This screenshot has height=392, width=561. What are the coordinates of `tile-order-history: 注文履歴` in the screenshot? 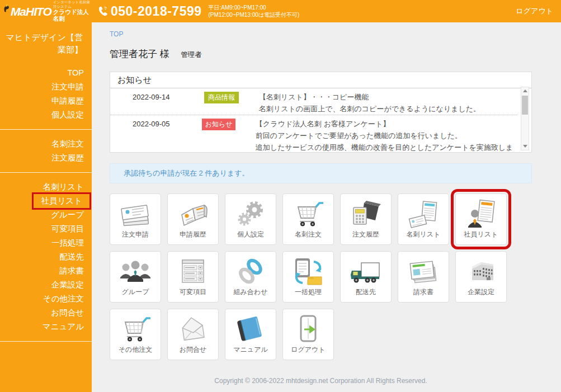 It's located at (366, 219).